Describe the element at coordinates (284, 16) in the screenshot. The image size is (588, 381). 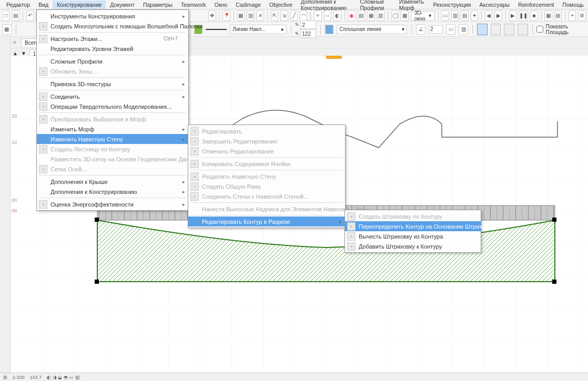
I see `offset-tool-2: ⇲` at that location.